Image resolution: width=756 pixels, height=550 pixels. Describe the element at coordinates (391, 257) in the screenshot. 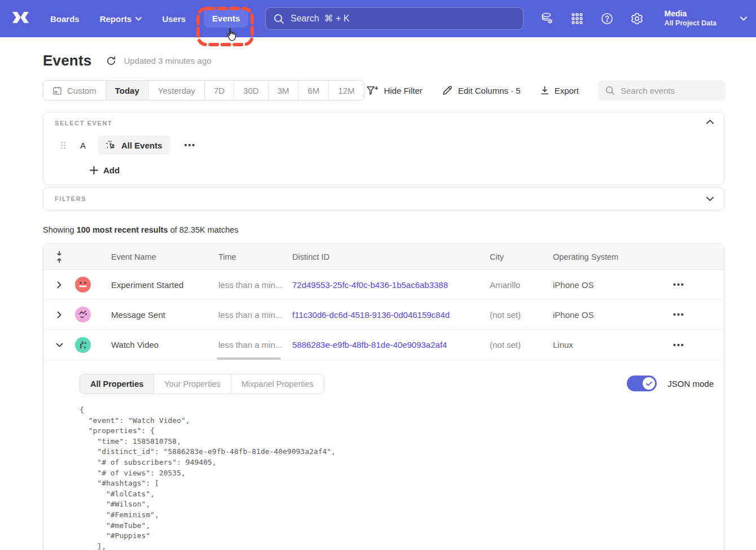

I see `column-header-distinct-id: Distinct ID` at that location.